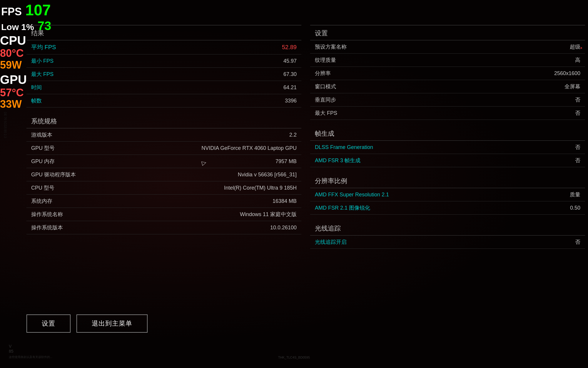 The width and height of the screenshot is (588, 368). Describe the element at coordinates (14, 104) in the screenshot. I see `gpu-power: 33W` at that location.